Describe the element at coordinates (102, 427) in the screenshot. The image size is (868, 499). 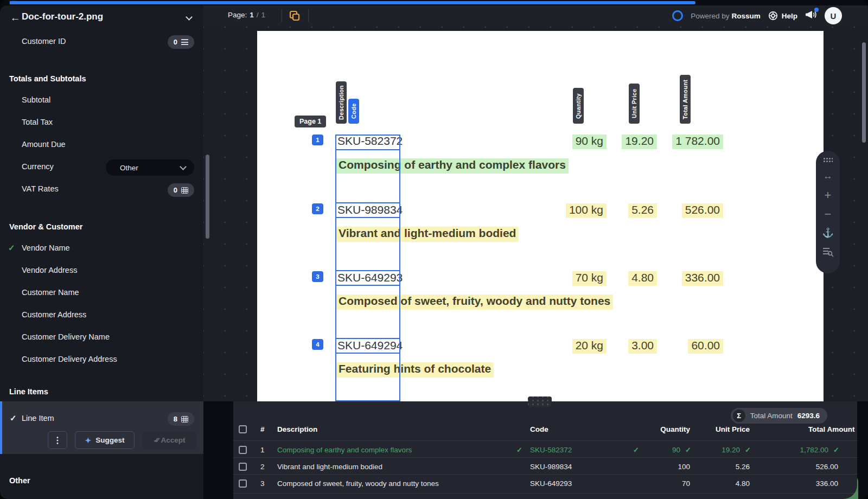
I see `line-item-selected-row: ✓ Line Item 8 ⋮ ✦ Suggest ✓✓ Accept` at that location.